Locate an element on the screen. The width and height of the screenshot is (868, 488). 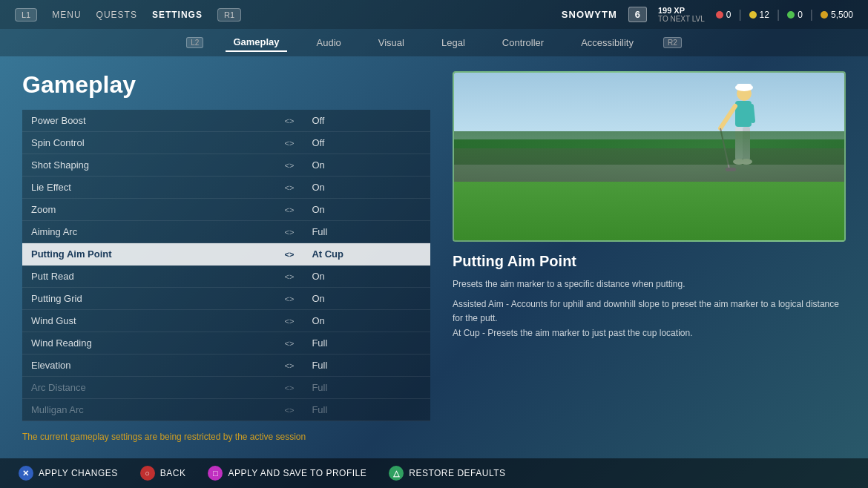
table-row: Zoom <> On is located at coordinates (226, 210).